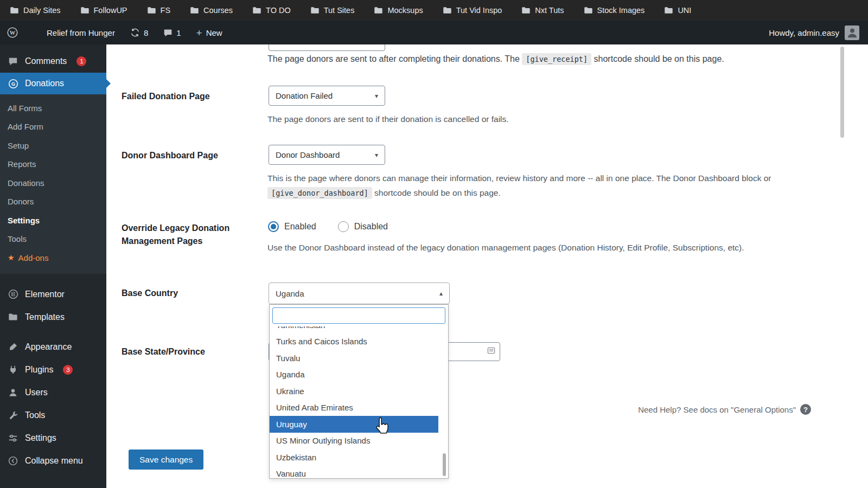 Image resolution: width=868 pixels, height=488 pixels. What do you see at coordinates (35, 10) in the screenshot?
I see `bookmark-folder: Daily Sites` at bounding box center [35, 10].